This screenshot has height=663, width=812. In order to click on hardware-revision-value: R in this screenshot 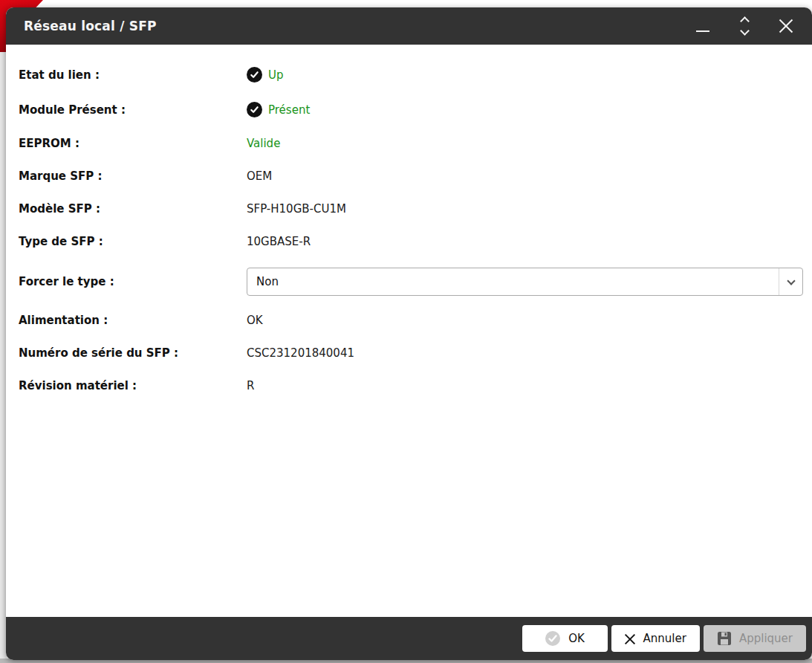, I will do `click(250, 386)`.